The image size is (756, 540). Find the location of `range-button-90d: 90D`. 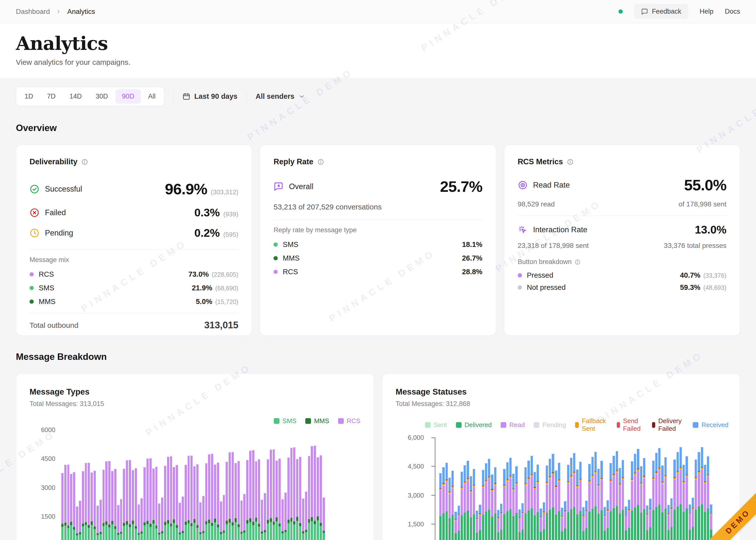

range-button-90d: 90D is located at coordinates (128, 96).